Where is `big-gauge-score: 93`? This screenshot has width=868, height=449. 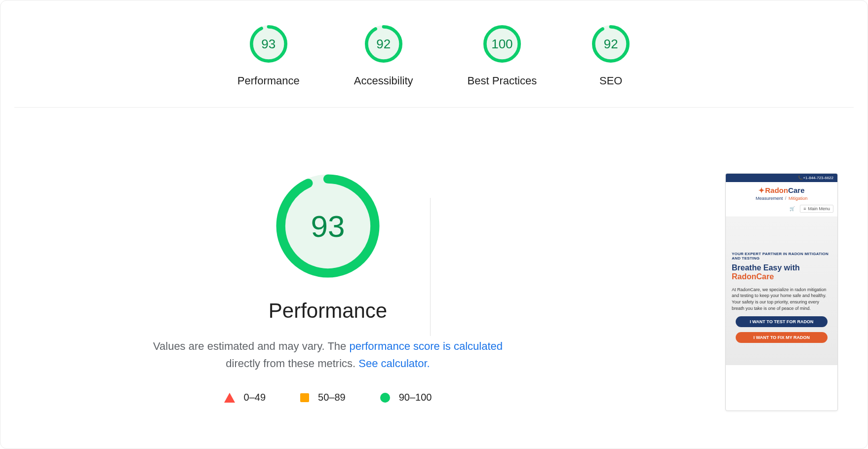 big-gauge-score: 93 is located at coordinates (328, 226).